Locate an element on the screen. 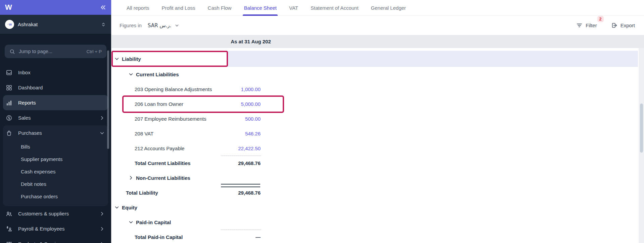  sidebar-item-products-services: Products & Services is located at coordinates (56, 240).